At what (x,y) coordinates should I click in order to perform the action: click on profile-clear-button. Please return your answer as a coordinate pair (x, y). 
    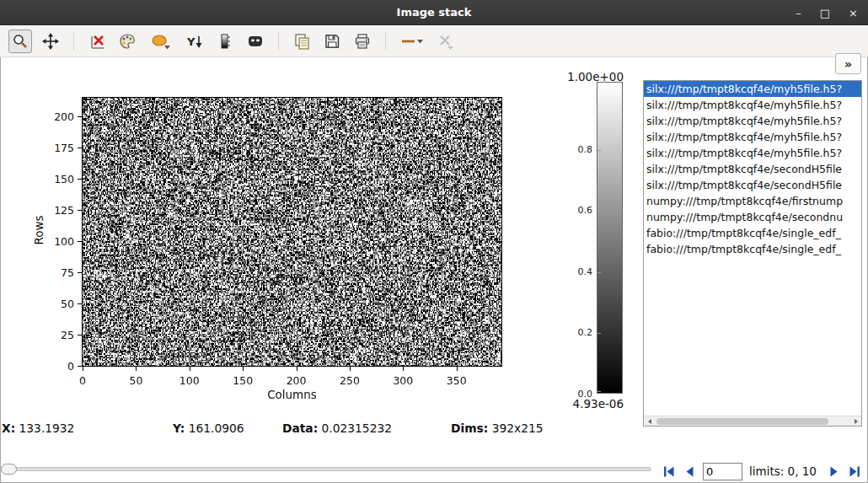
    Looking at the image, I should click on (446, 41).